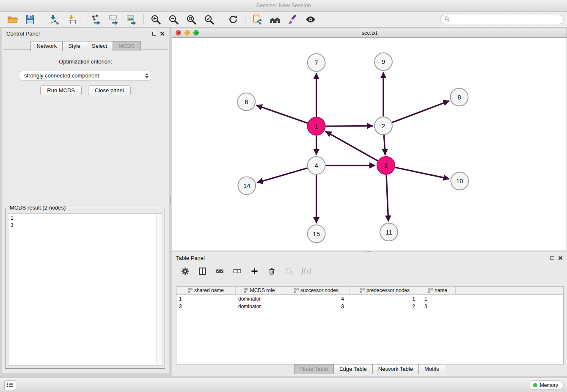 Image resolution: width=567 pixels, height=392 pixels. What do you see at coordinates (61, 91) in the screenshot?
I see `run-mcds-button: Run MCDS` at bounding box center [61, 91].